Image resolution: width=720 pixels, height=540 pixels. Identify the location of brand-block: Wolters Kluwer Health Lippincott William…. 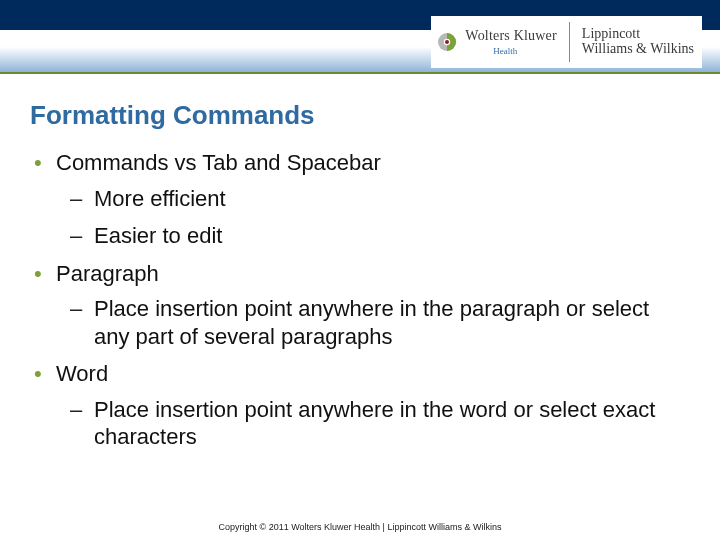
(566, 42).